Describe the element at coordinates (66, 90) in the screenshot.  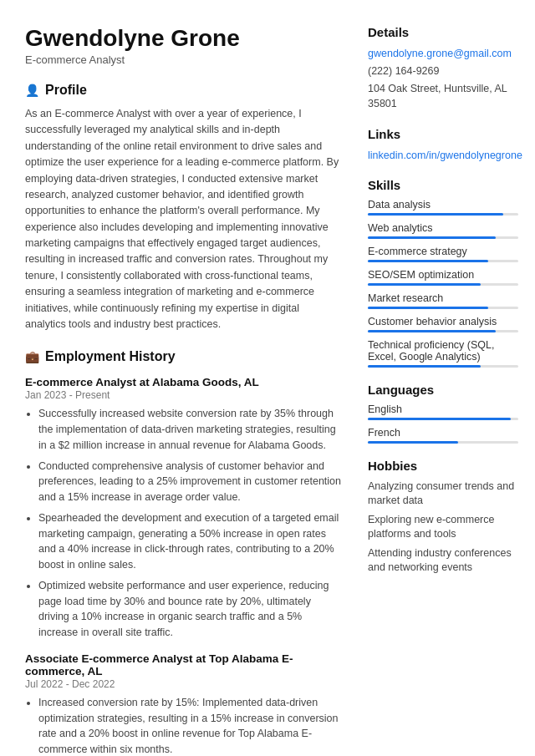
I see `profile-section-label: Profile` at that location.